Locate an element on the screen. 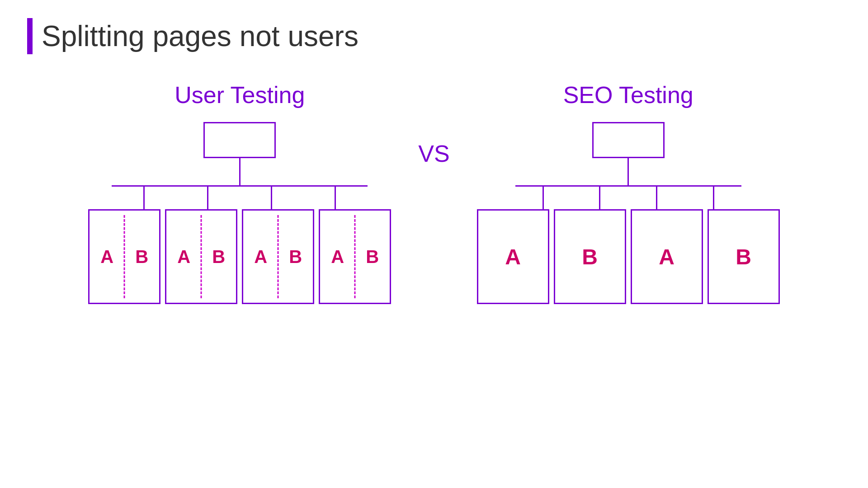 This screenshot has width=868, height=488. user-leaf-4-divider is located at coordinates (355, 257).